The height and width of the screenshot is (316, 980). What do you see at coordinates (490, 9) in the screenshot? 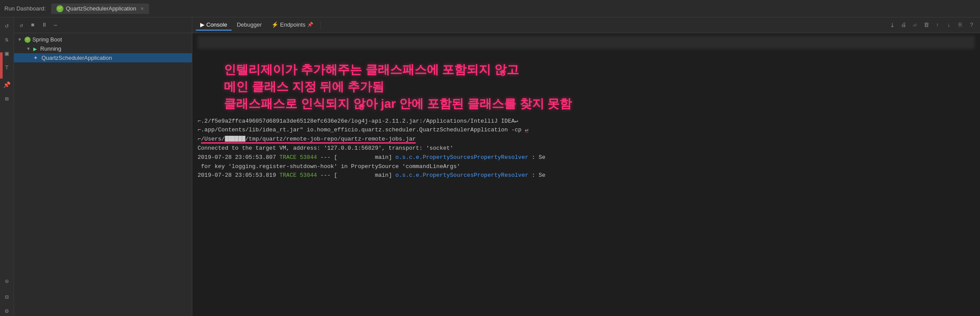
I see `title-bar: Run Dashboard: 🌱 QuartzSchedulerApplicat…` at bounding box center [490, 9].